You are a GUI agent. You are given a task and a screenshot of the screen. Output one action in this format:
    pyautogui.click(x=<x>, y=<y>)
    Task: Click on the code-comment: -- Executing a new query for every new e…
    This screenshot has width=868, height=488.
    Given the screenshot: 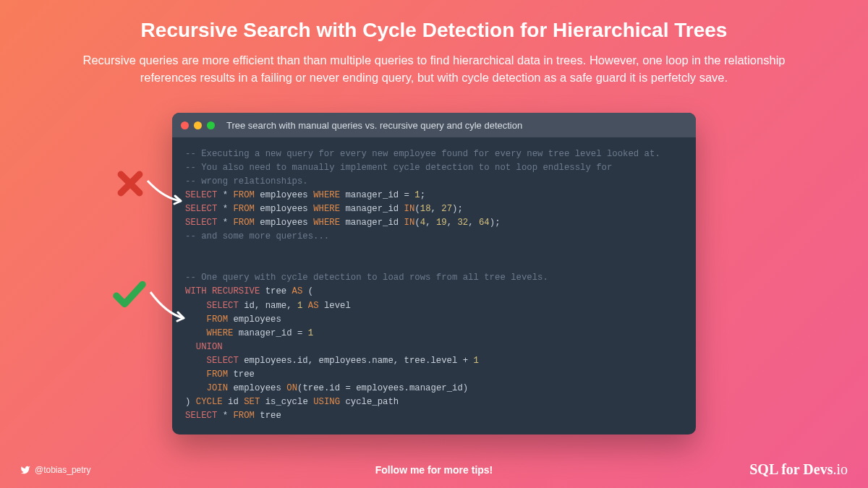 What is the action you would take?
    pyautogui.click(x=422, y=154)
    